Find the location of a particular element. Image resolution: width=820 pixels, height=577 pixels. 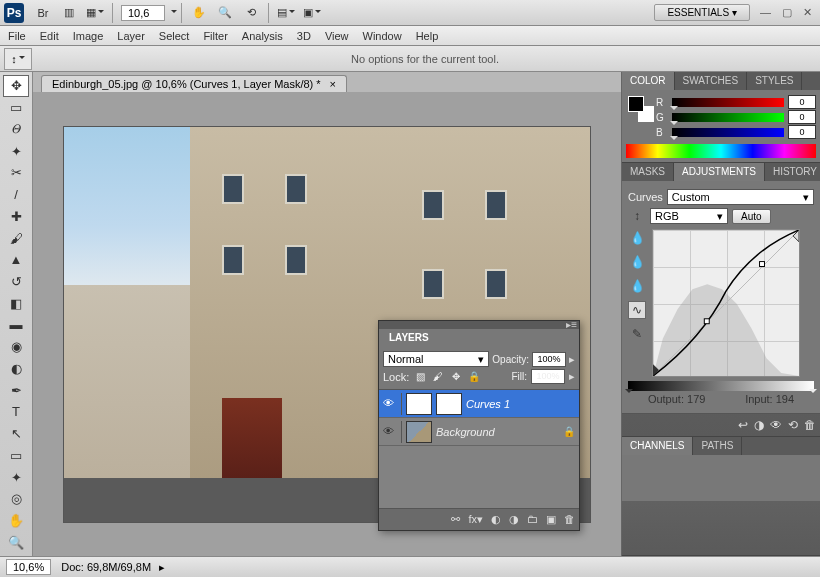

window-controls: — ▢ ✕ is located at coordinates (788, 12).